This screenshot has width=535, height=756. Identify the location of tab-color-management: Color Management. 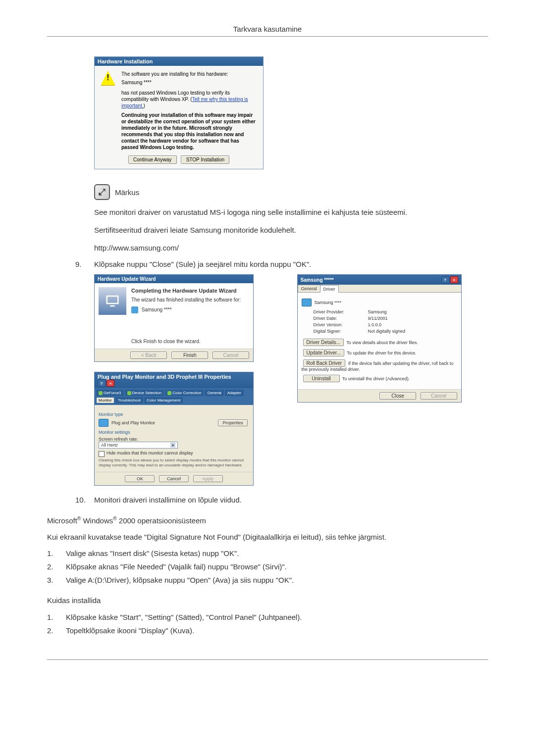
(163, 400).